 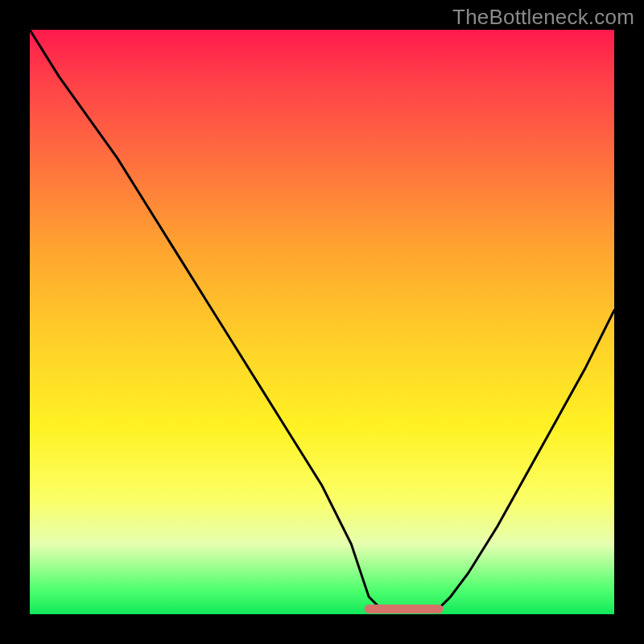 I want to click on watermark-text: TheBottleneck.com, so click(x=543, y=18).